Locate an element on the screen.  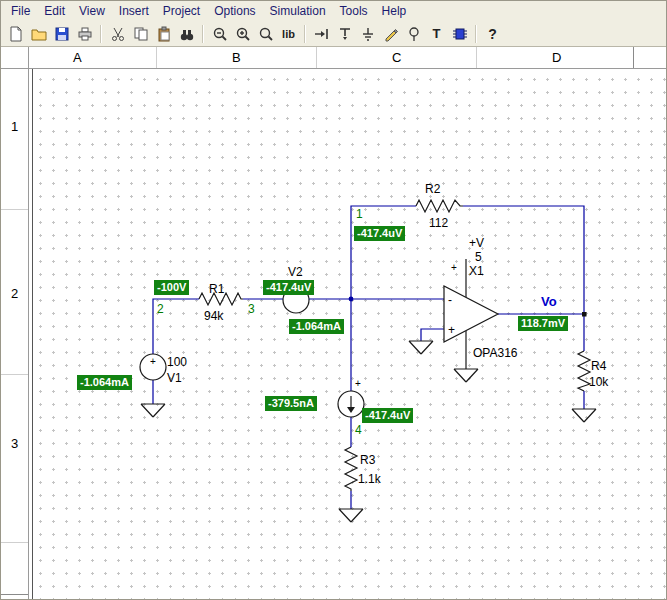
svg-text: OPA316 is located at coordinates (496, 353).